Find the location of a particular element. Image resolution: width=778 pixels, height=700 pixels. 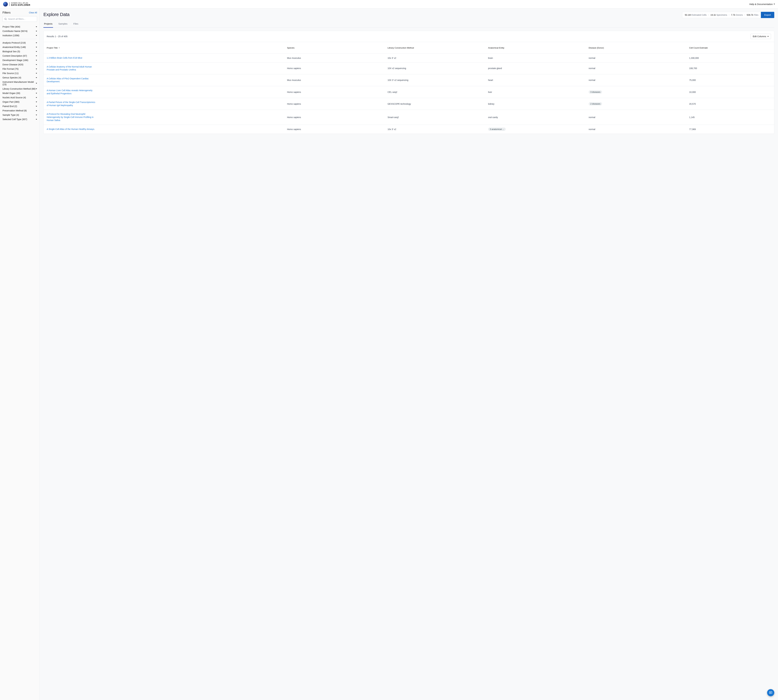

filter-label: Sample Type (4) is located at coordinates (11, 115).